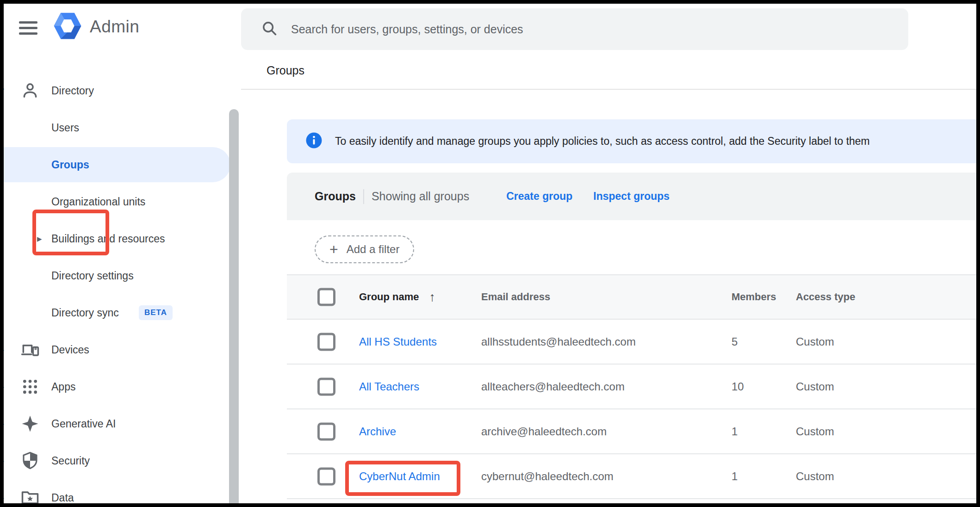 The image size is (980, 507). I want to click on banner-text: To easily identify and manage groups you…, so click(602, 142).